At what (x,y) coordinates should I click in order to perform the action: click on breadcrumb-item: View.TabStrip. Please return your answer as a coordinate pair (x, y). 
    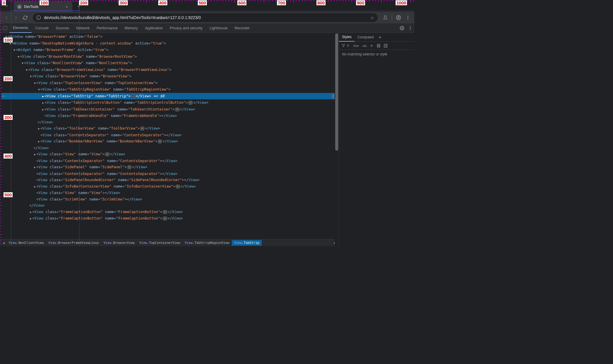
    Looking at the image, I should click on (247, 243).